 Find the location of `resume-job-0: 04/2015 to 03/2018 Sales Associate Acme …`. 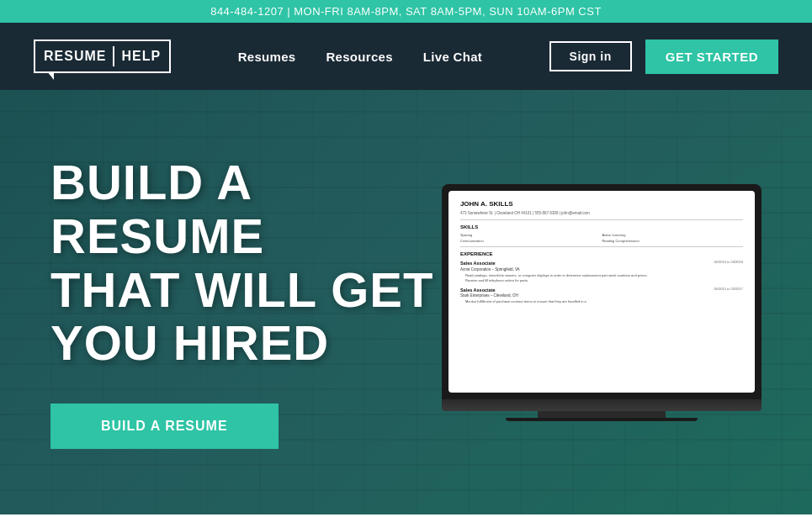

resume-job-0: 04/2015 to 03/2018 Sales Associate Acme … is located at coordinates (602, 271).